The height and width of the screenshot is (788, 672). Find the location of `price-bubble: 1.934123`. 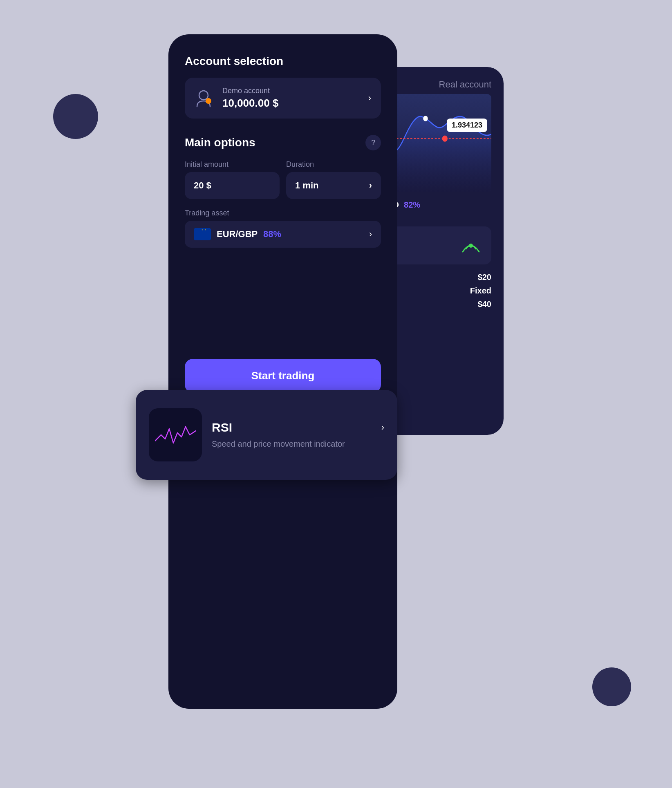

price-bubble: 1.934123 is located at coordinates (467, 125).